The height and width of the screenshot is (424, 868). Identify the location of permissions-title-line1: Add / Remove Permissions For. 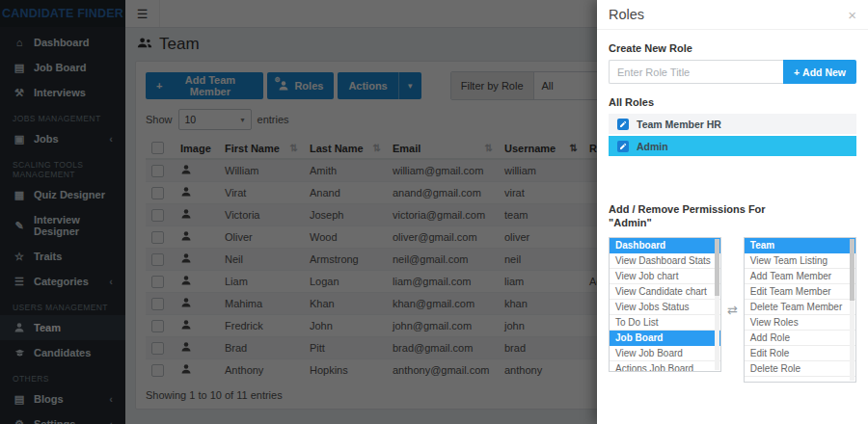
(733, 209).